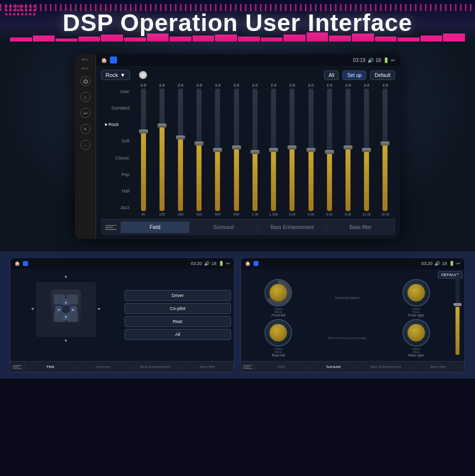 This screenshot has height=476, width=475. What do you see at coordinates (416, 293) in the screenshot?
I see `knob-dial-fr` at bounding box center [416, 293].